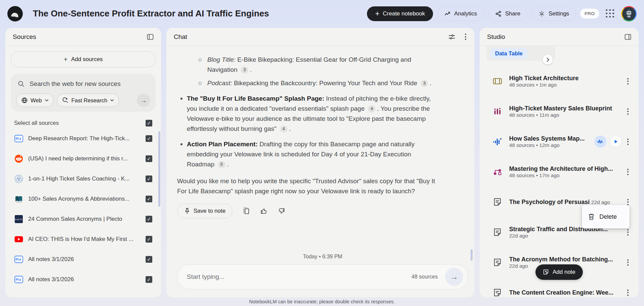 This screenshot has height=306, width=644. What do you see at coordinates (307, 154) in the screenshot?
I see `list-item: Action Plan Placement: Drafting the copy…` at bounding box center [307, 154].